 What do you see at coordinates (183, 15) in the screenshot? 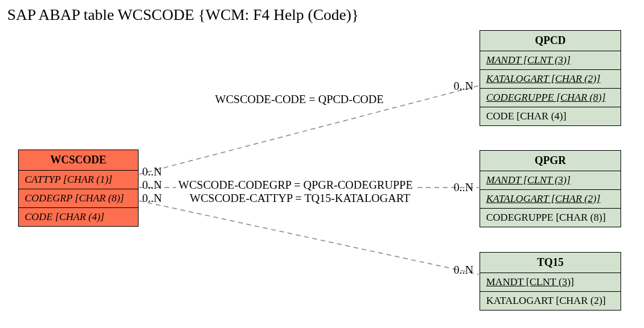
I see `page-title: SAP ABAP table WCSCODE {WCM: F4 Help (Co…` at bounding box center [183, 15].